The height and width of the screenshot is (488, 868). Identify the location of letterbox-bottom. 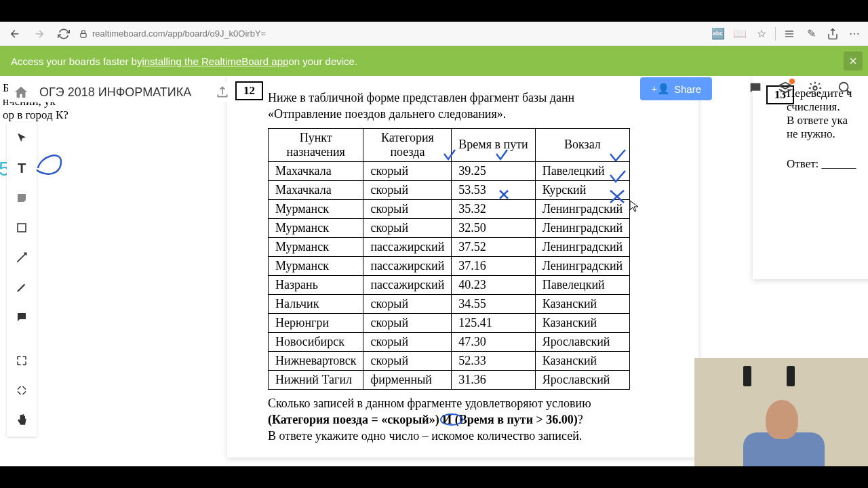
(434, 477).